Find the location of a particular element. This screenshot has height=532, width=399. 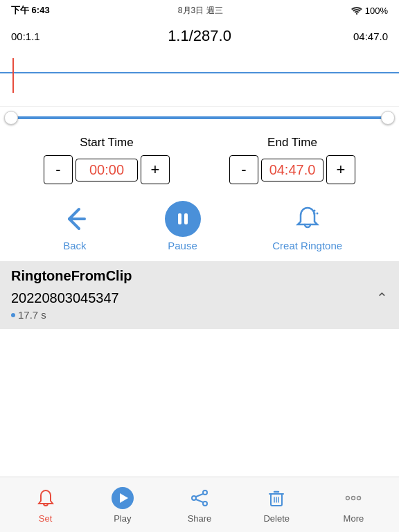

song-section: RingtoneFromClip 20220803045347 ⌃ 17.7 s is located at coordinates (200, 295).